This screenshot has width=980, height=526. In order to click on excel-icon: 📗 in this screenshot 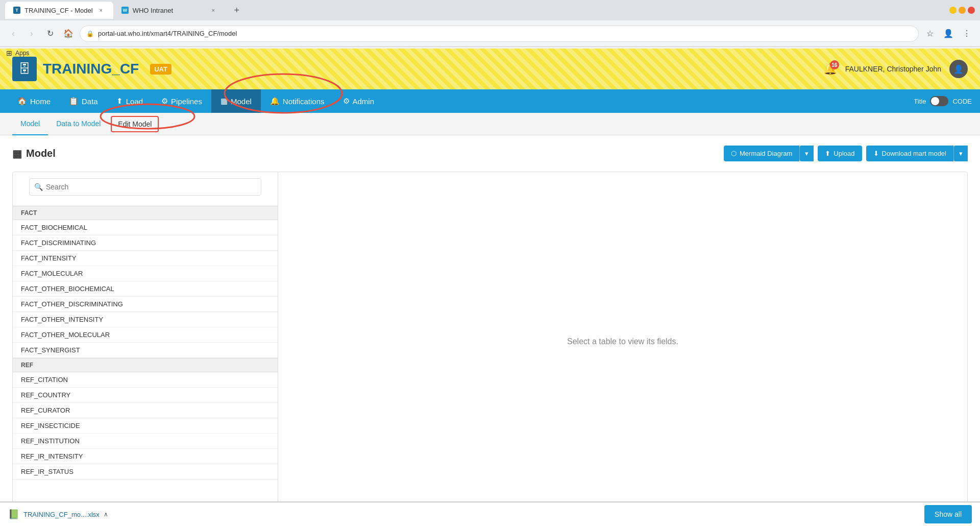, I will do `click(14, 514)`.